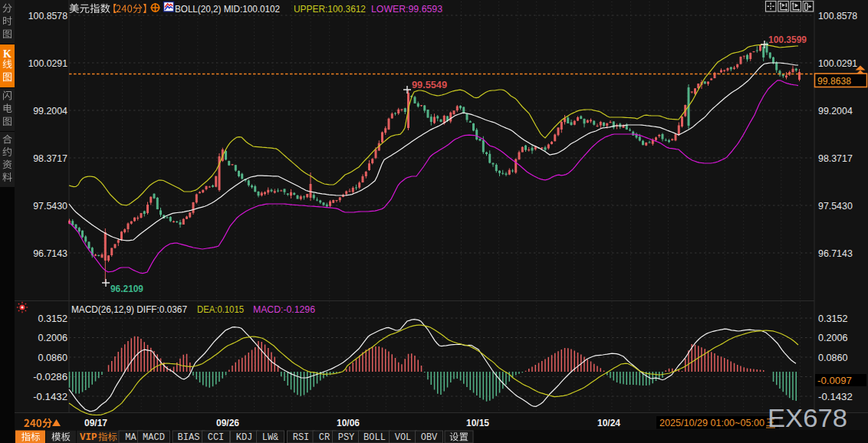 The height and width of the screenshot is (443, 868). I want to click on svg-text: UPPER:100.3612, so click(330, 9).